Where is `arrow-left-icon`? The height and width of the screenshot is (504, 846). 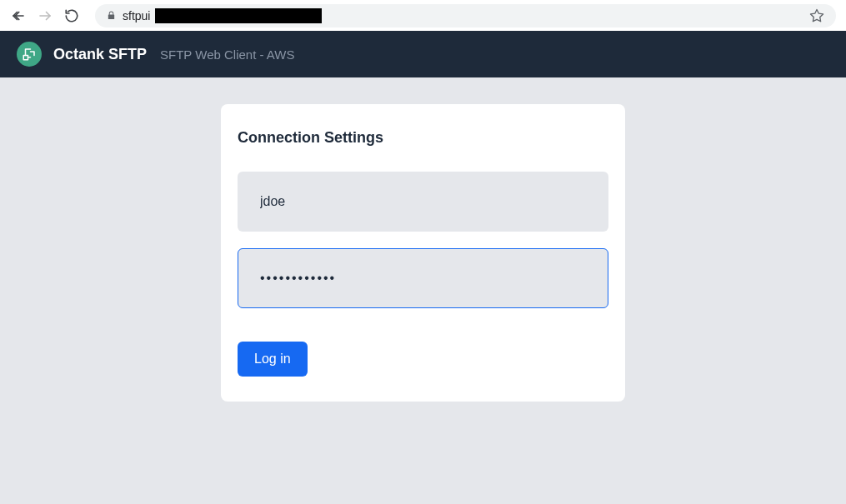 arrow-left-icon is located at coordinates (18, 16).